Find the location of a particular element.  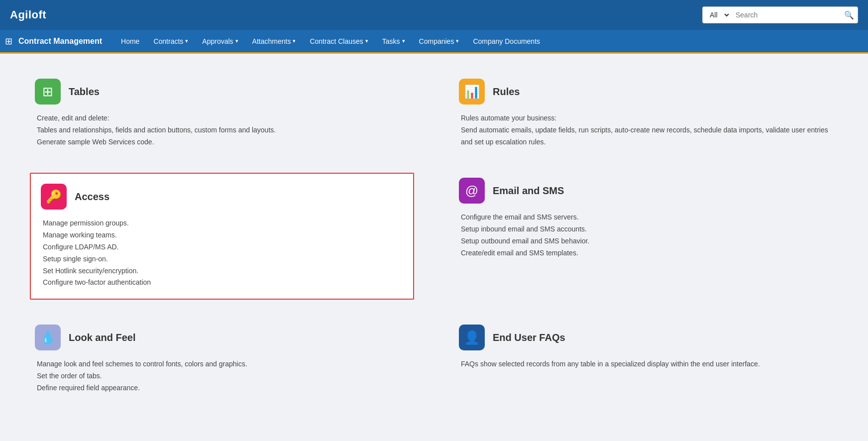

card-body-look-and-feel: Manage look and feel schemes to control … is located at coordinates (222, 376).